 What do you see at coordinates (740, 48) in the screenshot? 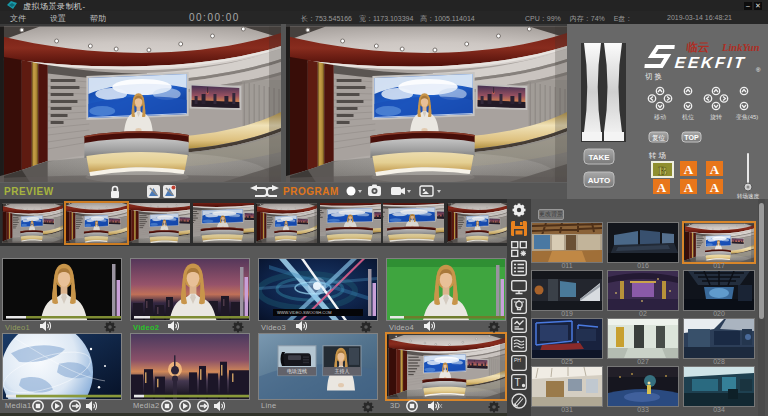
I see `svg-text: LinkYun` at bounding box center [740, 48].